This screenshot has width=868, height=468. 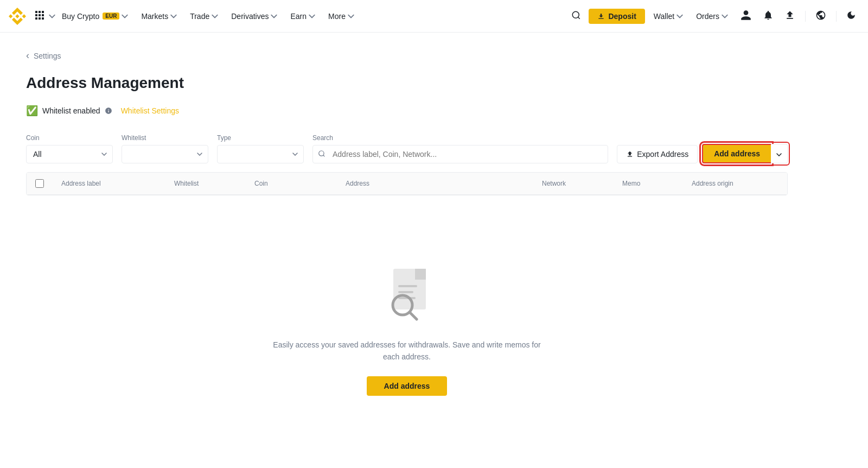 What do you see at coordinates (341, 16) in the screenshot?
I see `nav-item-more: More` at bounding box center [341, 16].